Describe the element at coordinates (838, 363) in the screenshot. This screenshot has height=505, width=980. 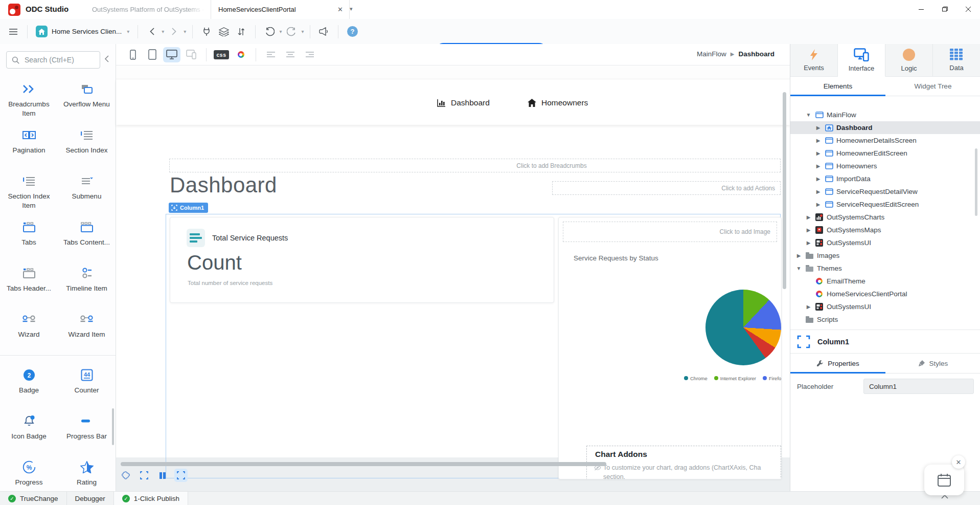
I see `tab-properties: Properties` at that location.